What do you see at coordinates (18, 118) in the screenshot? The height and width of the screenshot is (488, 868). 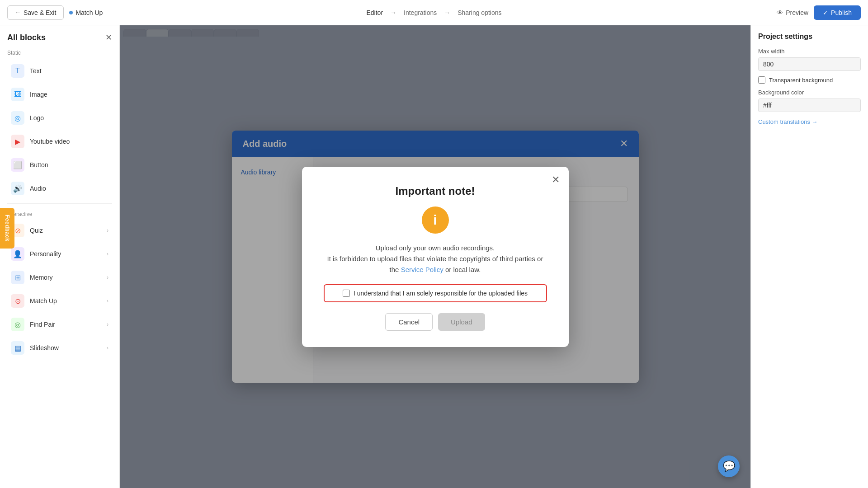 I see `logo-icon: ◎` at bounding box center [18, 118].